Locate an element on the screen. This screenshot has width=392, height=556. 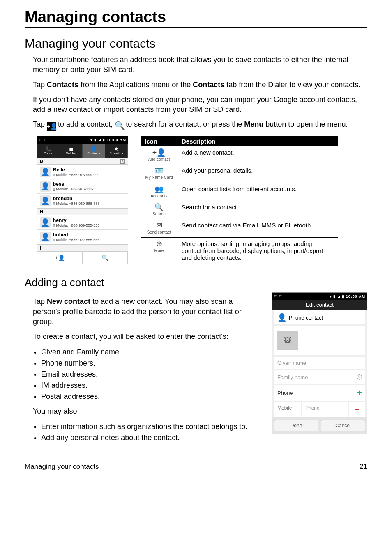
extra-bullets: Enter information such as organizations … is located at coordinates (150, 432).